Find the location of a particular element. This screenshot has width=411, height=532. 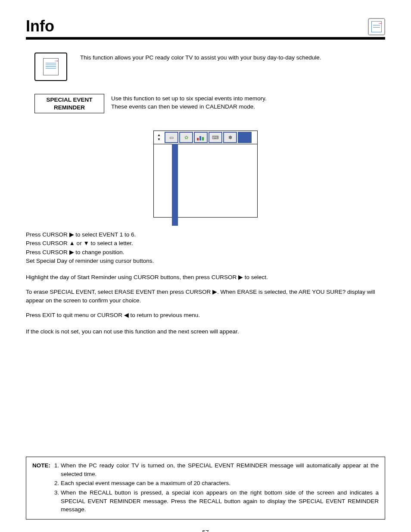

feature-text: Use this function to set up to six speci… is located at coordinates (189, 103).